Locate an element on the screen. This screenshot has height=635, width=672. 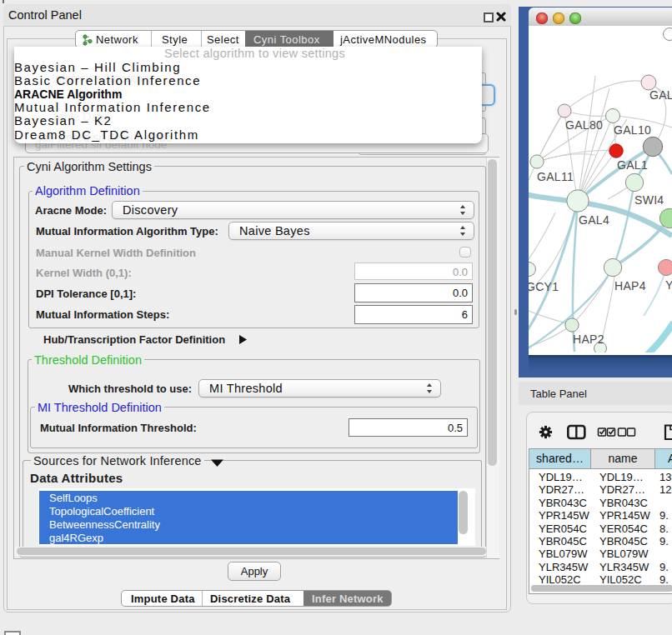
svg-text: HAP2 is located at coordinates (589, 339).